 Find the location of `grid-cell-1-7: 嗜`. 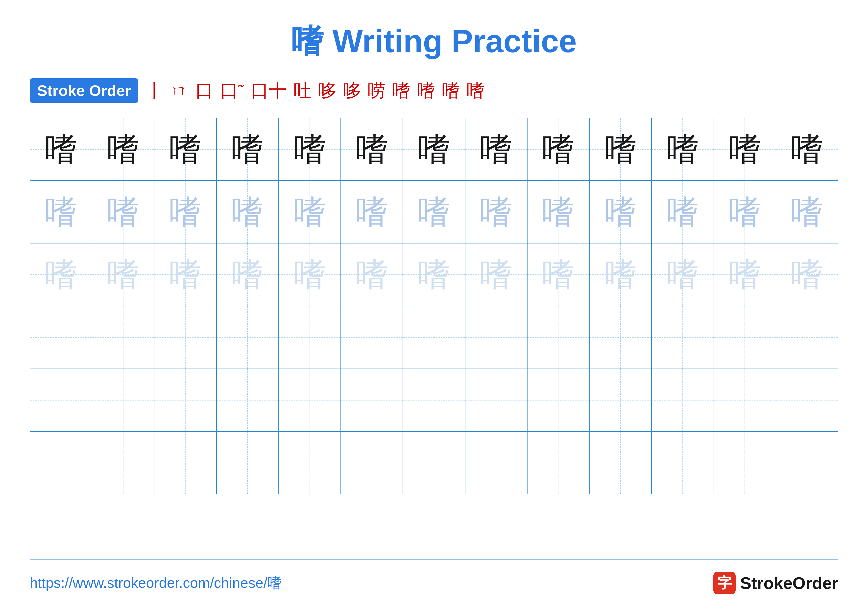

grid-cell-1-7: 嗜 is located at coordinates (496, 212).